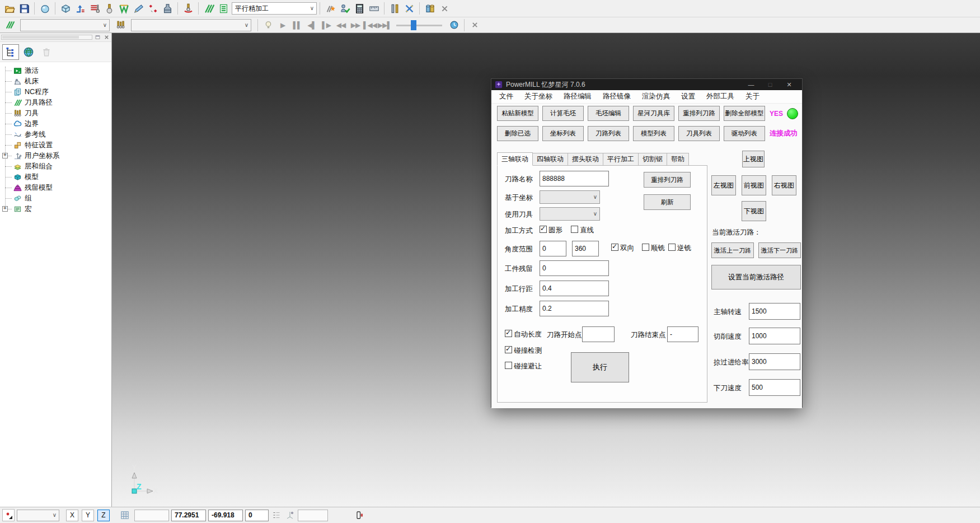  What do you see at coordinates (553, 249) in the screenshot?
I see `angle-from-input` at bounding box center [553, 249].